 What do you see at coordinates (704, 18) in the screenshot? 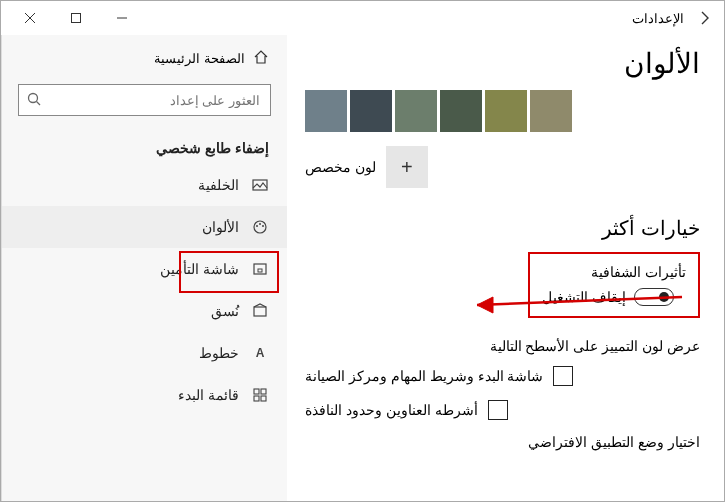
I see `back-button` at bounding box center [704, 18].